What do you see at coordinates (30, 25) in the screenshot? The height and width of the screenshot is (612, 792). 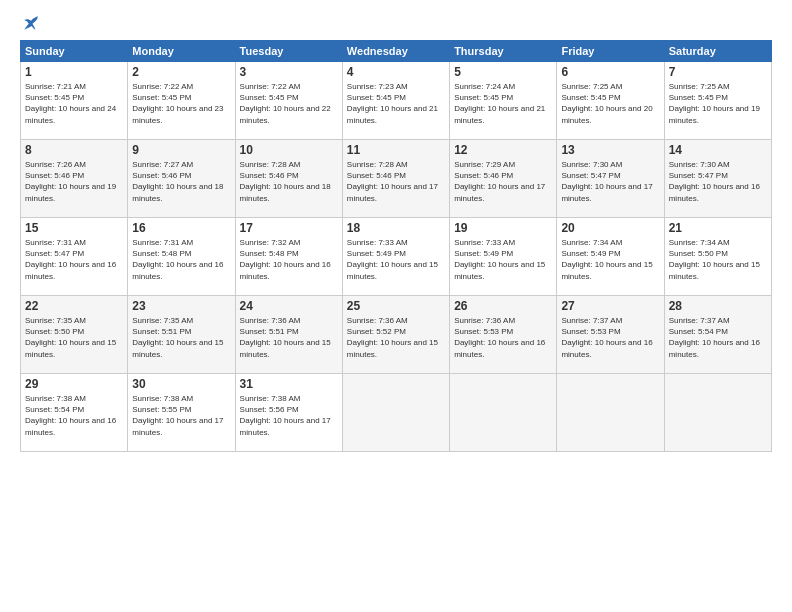 I see `logo` at bounding box center [30, 25].